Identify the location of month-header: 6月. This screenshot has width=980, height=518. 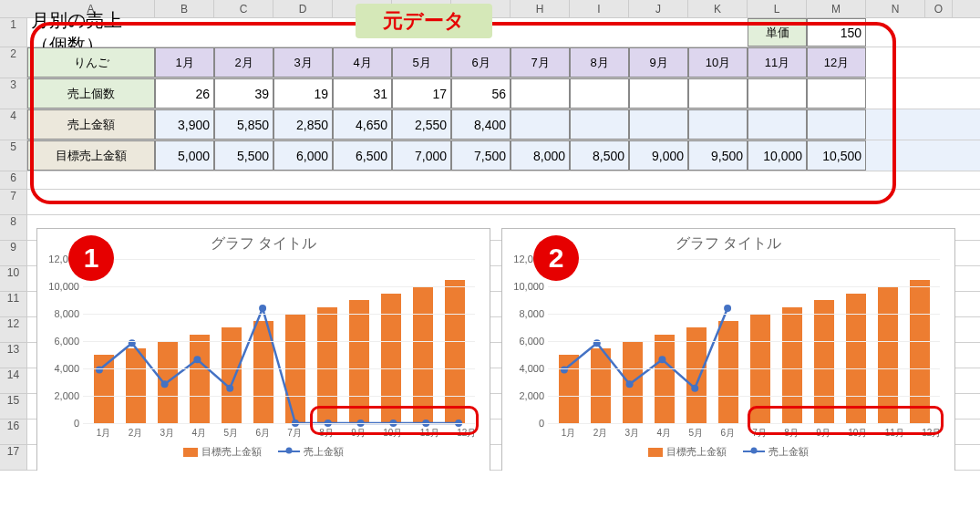
(481, 62).